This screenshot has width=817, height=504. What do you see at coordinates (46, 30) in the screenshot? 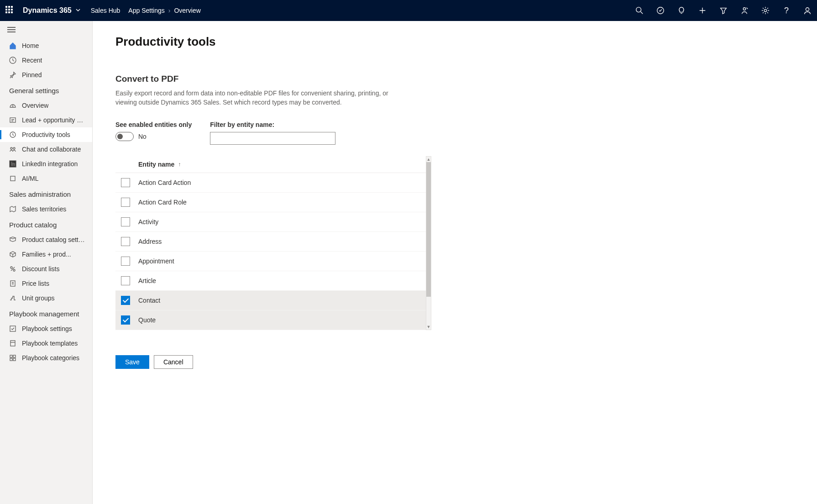
I see `menu-toggle-icon` at bounding box center [46, 30].